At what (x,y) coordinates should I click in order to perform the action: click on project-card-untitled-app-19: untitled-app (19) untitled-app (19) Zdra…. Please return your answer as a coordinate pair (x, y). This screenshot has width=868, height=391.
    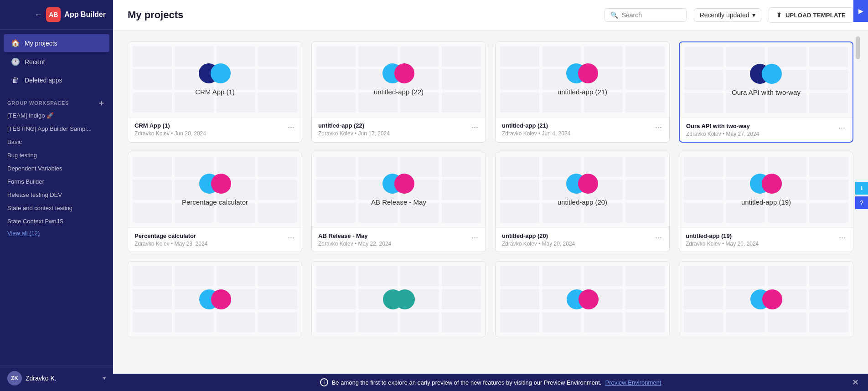
    Looking at the image, I should click on (766, 202).